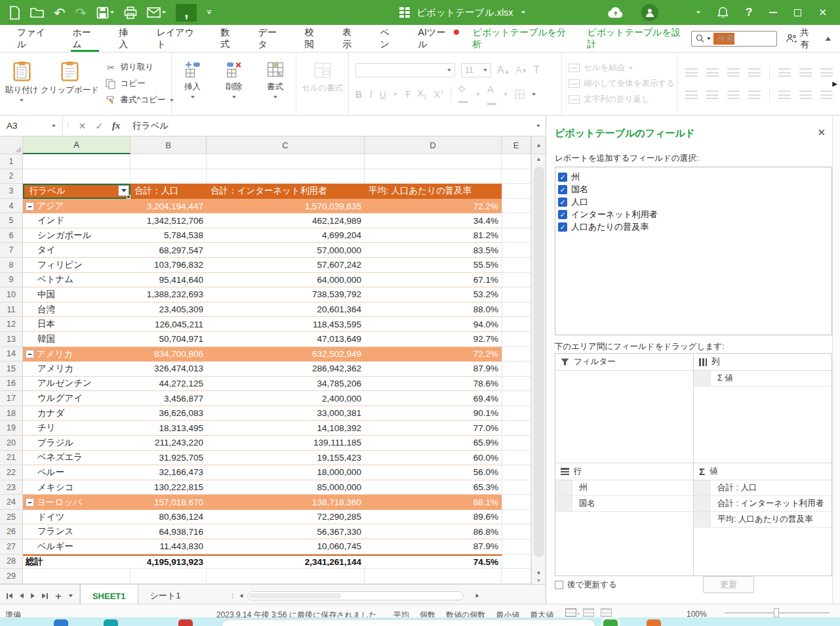  I want to click on pivot-row-label: 日本, so click(77, 324).